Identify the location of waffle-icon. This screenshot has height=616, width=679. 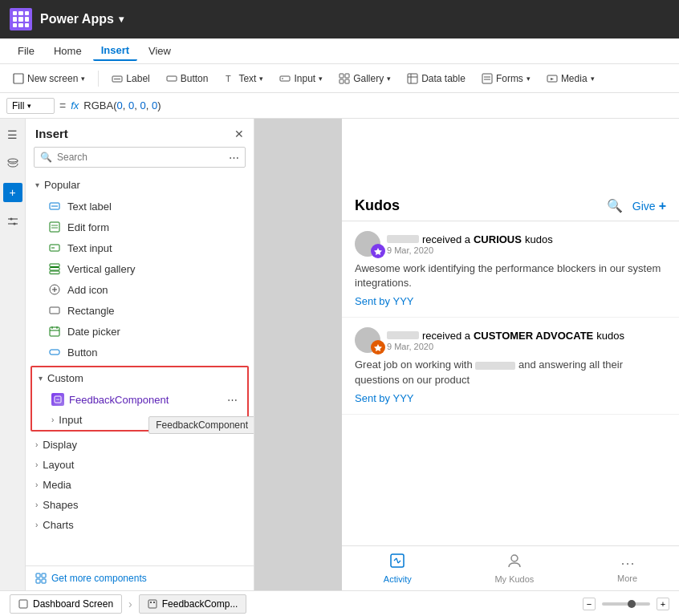
(21, 19).